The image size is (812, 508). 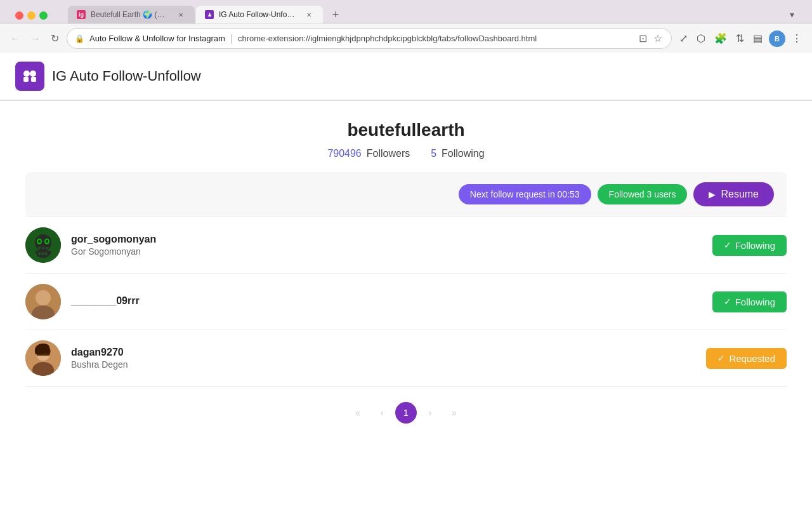 What do you see at coordinates (80, 39) in the screenshot?
I see `security-icon: 🔒` at bounding box center [80, 39].